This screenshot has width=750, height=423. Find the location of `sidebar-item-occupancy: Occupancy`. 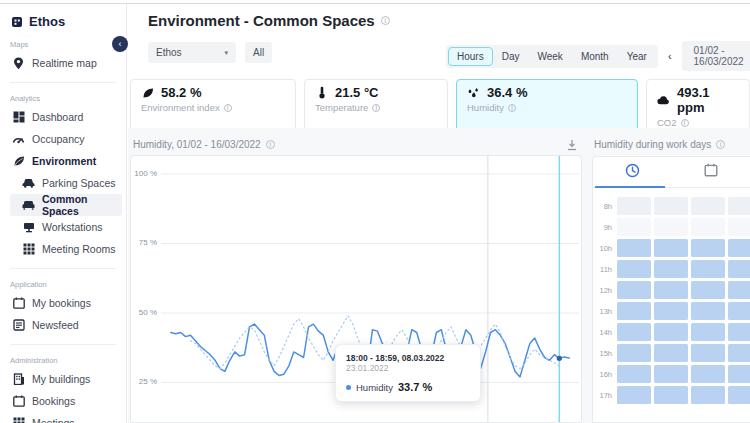

sidebar-item-occupancy: Occupancy is located at coordinates (68, 139).